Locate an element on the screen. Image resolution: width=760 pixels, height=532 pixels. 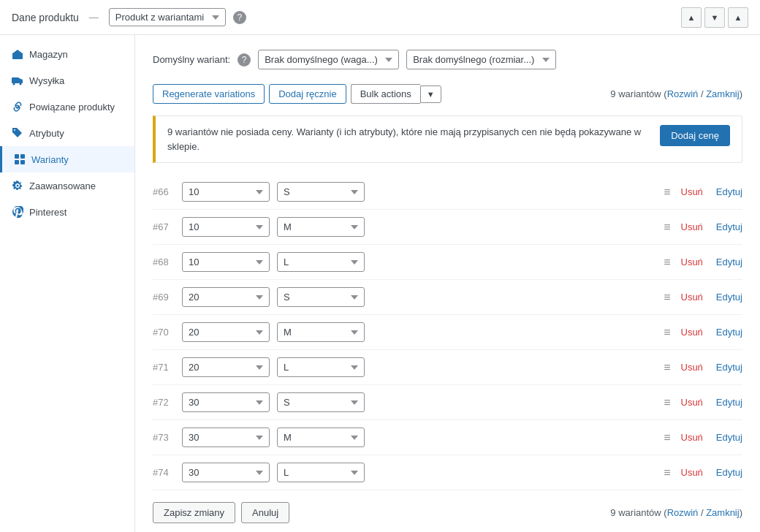
pinterest-icon is located at coordinates (18, 212).